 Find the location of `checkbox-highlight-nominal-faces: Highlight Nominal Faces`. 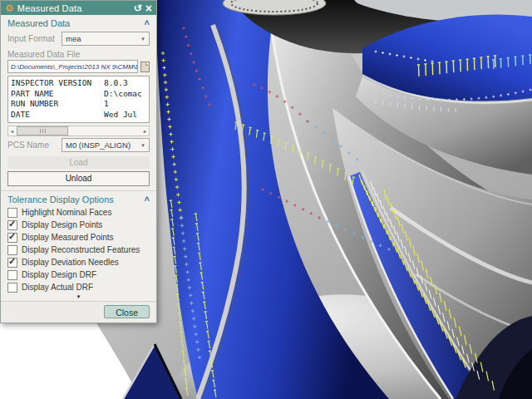

checkbox-highlight-nominal-faces: Highlight Nominal Faces is located at coordinates (78, 213).